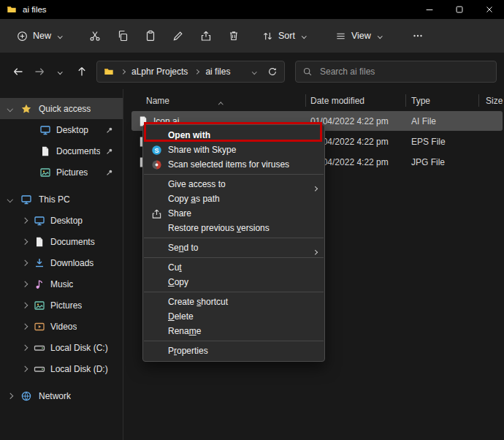 The height and width of the screenshot is (440, 504). I want to click on sidebar-item-this-pc: This PC, so click(61, 199).